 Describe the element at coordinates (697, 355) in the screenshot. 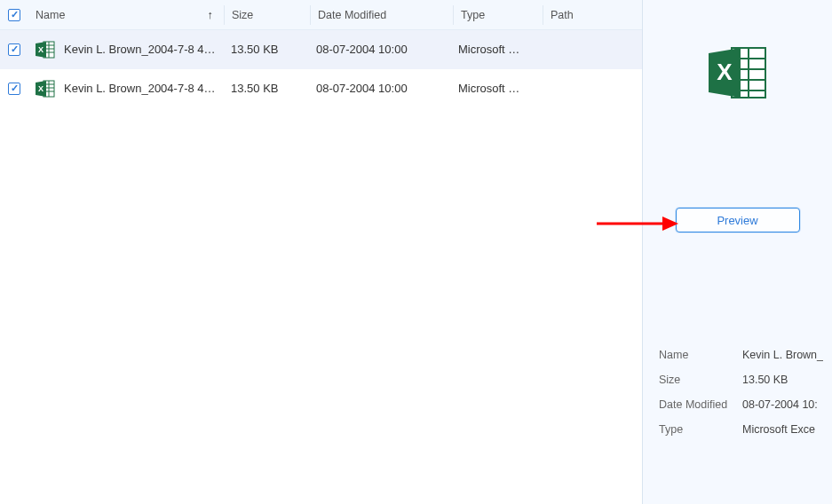

I see `detail-label-name: Name` at that location.